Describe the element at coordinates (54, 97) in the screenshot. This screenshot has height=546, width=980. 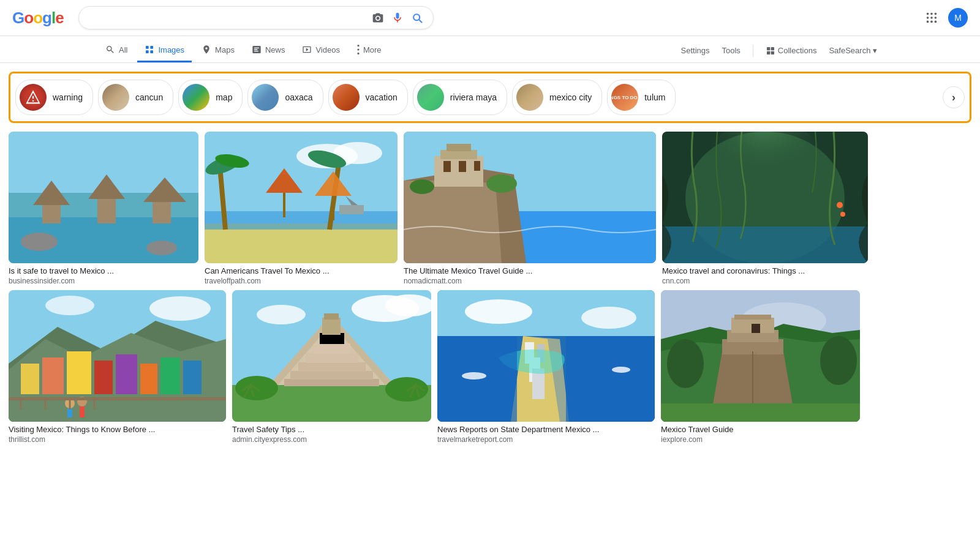
I see `filter-chip-warning: warning` at that location.